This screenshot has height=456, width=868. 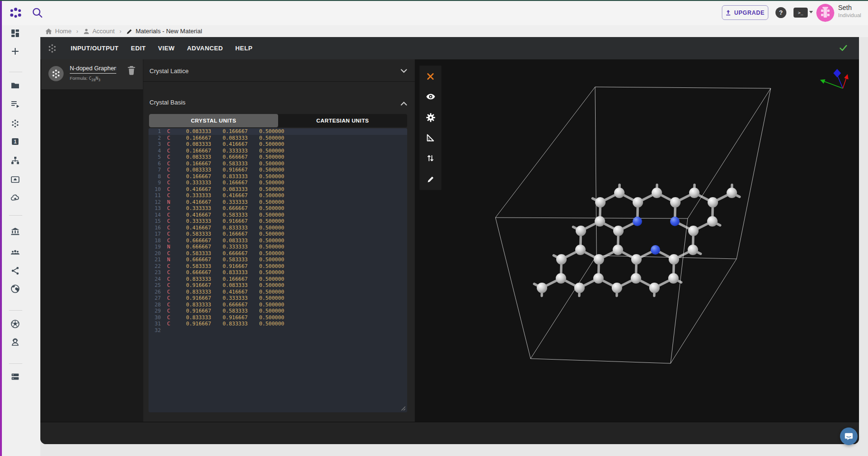 I want to click on coord-y: 0.083333, so click(x=236, y=190).